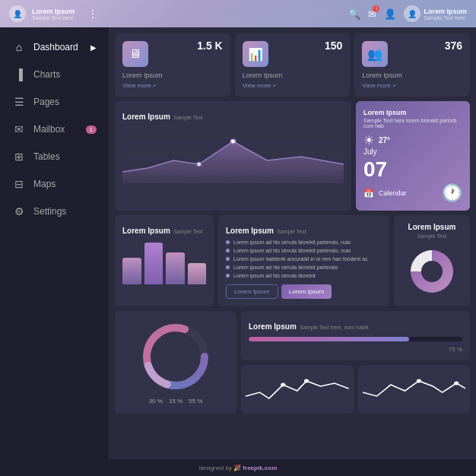 The height and width of the screenshot is (476, 476). What do you see at coordinates (55, 102) in the screenshot?
I see `sidebar-item-pages: ☰ Pages` at bounding box center [55, 102].